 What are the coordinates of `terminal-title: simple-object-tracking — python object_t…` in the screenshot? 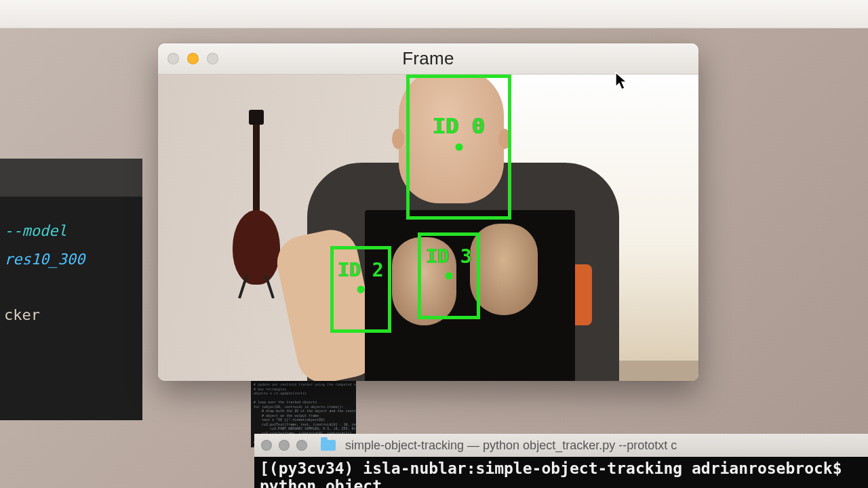 It's located at (511, 446).